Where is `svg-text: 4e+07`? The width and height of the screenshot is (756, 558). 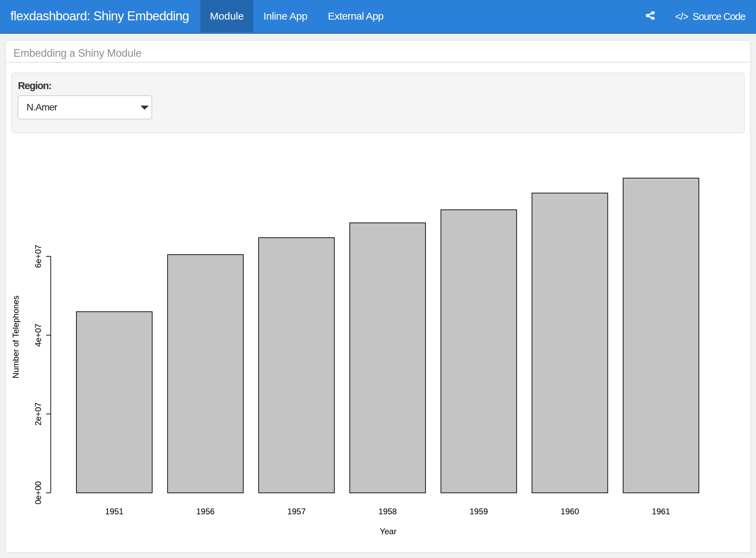 svg-text: 4e+07 is located at coordinates (38, 335).